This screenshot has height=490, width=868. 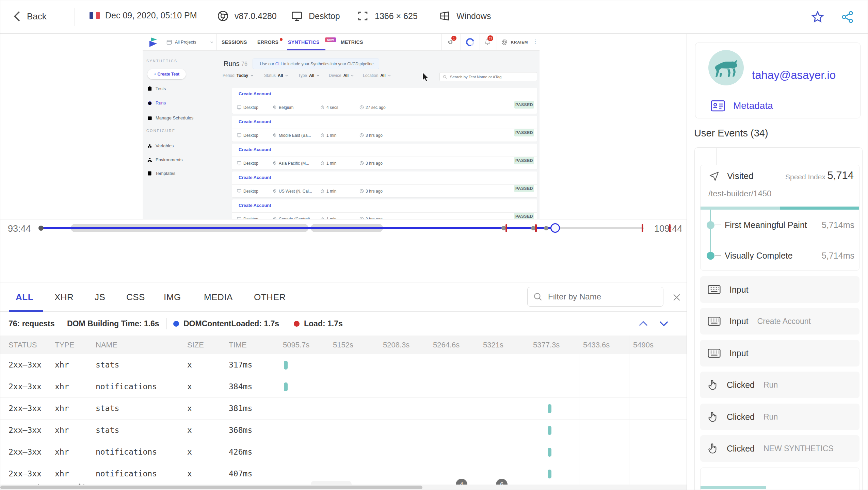 What do you see at coordinates (343, 365) in the screenshot?
I see `network-row: 2xx–3xxxhrstatsx317ms` at bounding box center [343, 365].